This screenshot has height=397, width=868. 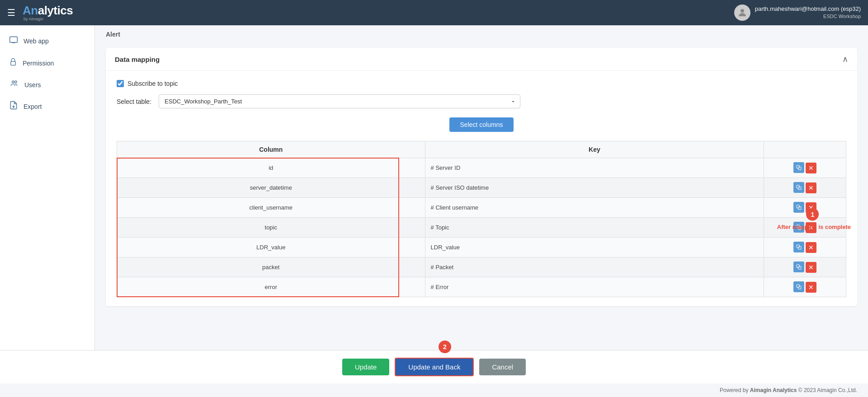 I want to click on brand-wrap: Analytics by Aimagin, so click(x=48, y=13).